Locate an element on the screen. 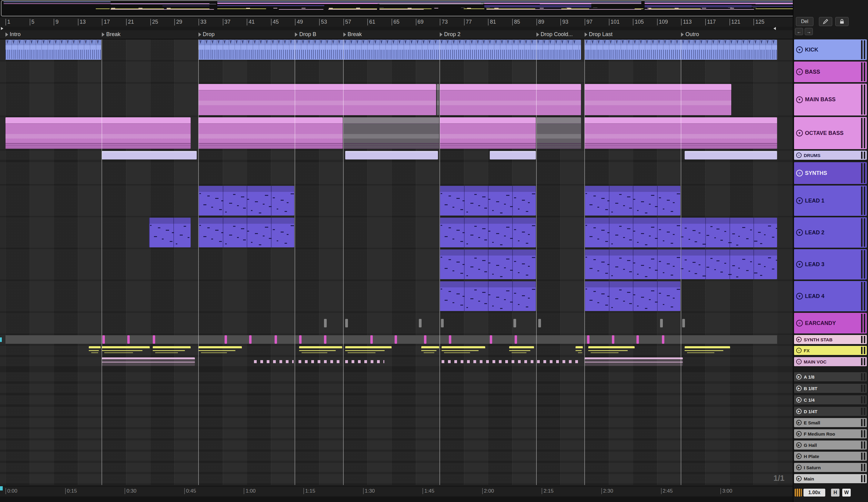  bar-number: 37 is located at coordinates (227, 22).